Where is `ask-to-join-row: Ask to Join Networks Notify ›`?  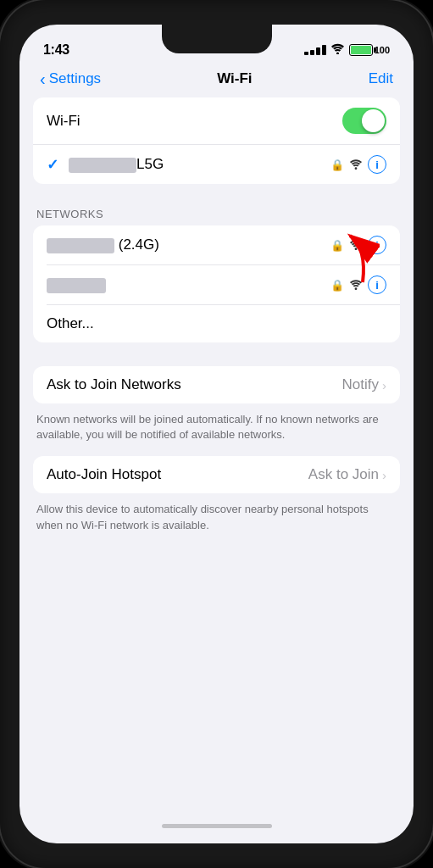 ask-to-join-row: Ask to Join Networks Notify › is located at coordinates (217, 385).